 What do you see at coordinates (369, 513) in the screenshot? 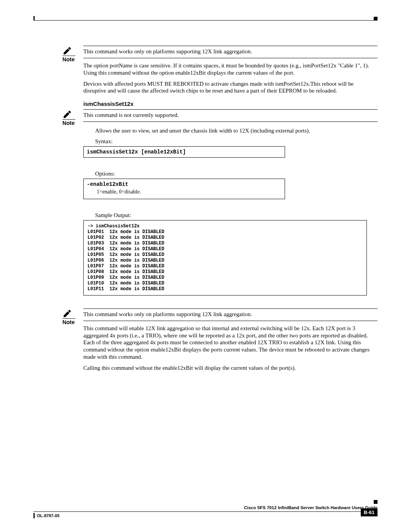
I see `page-number-badge: B-61` at bounding box center [369, 513].